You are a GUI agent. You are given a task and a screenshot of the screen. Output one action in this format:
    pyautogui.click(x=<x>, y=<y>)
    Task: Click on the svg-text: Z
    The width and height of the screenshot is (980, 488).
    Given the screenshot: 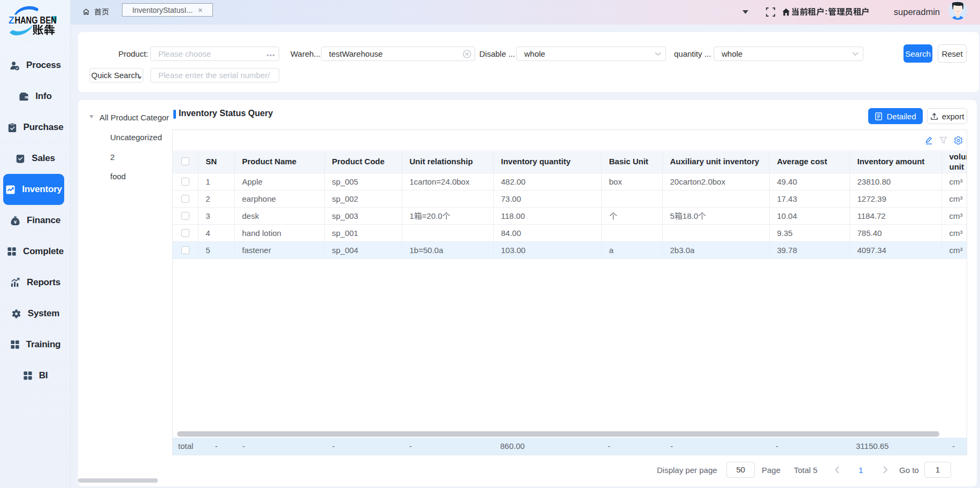 What is the action you would take?
    pyautogui.click(x=12, y=20)
    